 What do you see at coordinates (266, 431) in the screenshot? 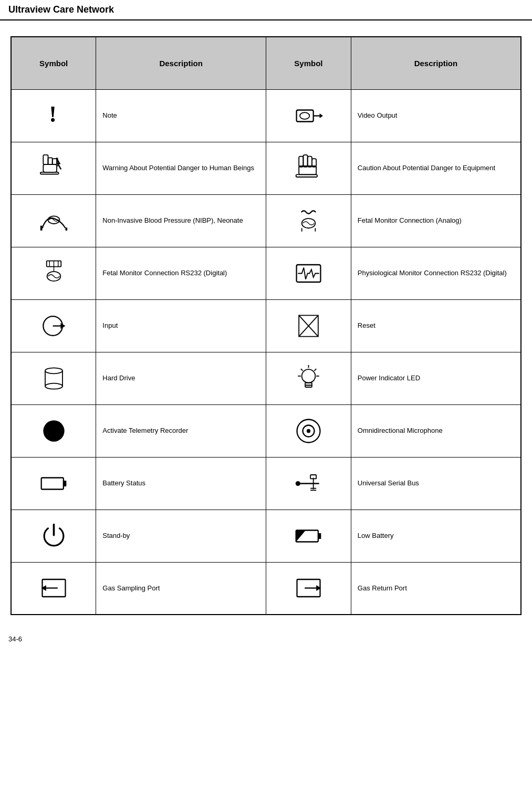
I see `table-row: Activate Telemetry Recorder Omnidirectio…` at bounding box center [266, 431].